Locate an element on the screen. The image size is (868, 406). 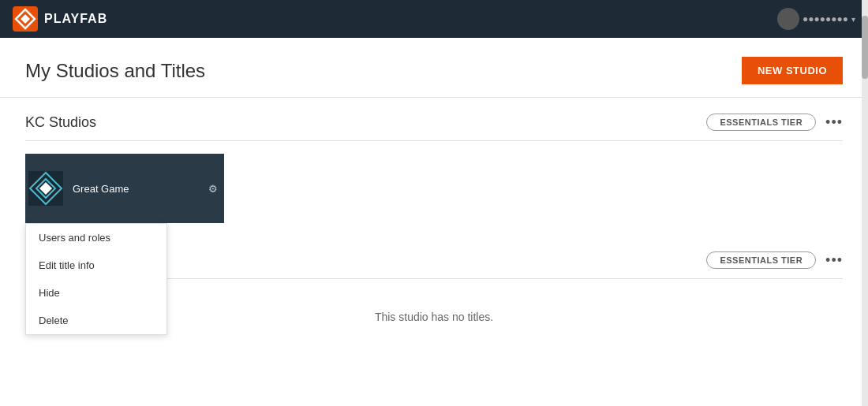
essentials-badge-kc: ESSENTIALS TIER is located at coordinates (761, 122).